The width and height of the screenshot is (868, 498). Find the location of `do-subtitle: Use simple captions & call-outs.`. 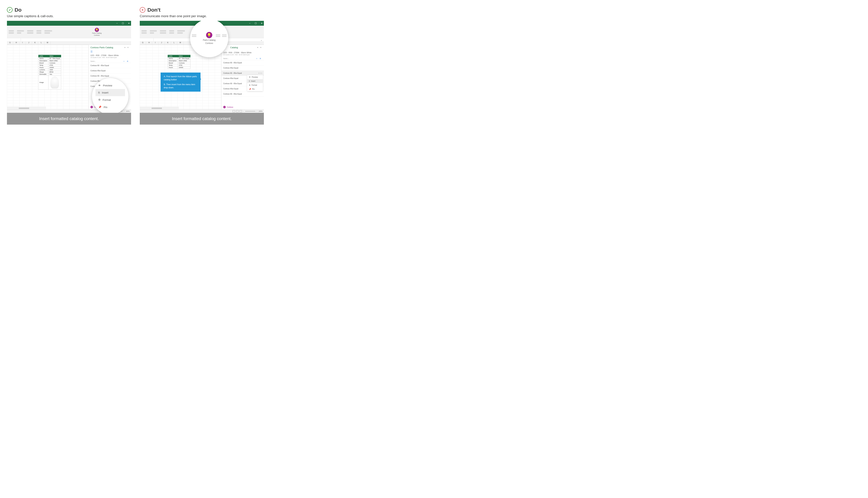

do-subtitle: Use simple captions & call-outs. is located at coordinates (69, 16).